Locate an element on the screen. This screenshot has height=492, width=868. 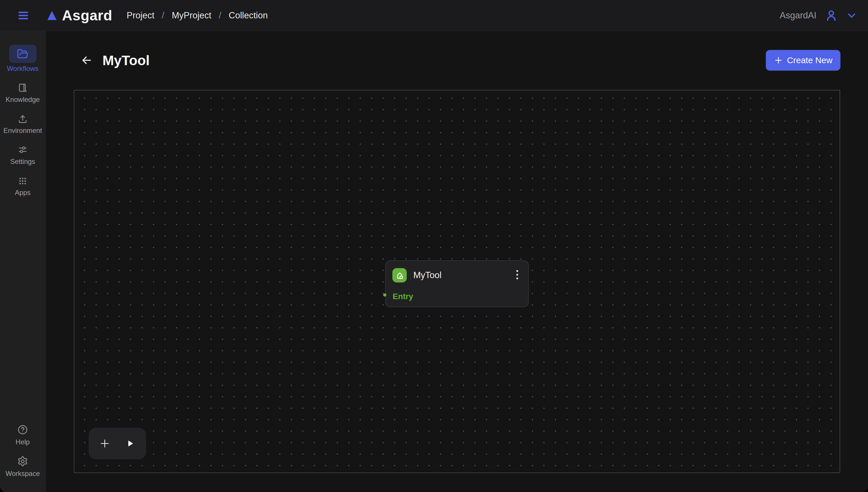
breadcrumb-project: Project is located at coordinates (141, 16).